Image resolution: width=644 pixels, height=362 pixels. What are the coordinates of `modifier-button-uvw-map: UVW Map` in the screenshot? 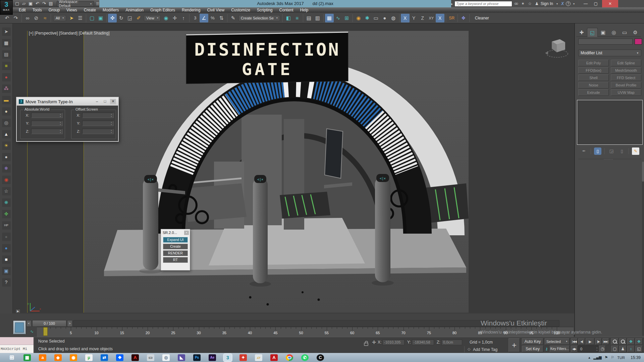 It's located at (626, 93).